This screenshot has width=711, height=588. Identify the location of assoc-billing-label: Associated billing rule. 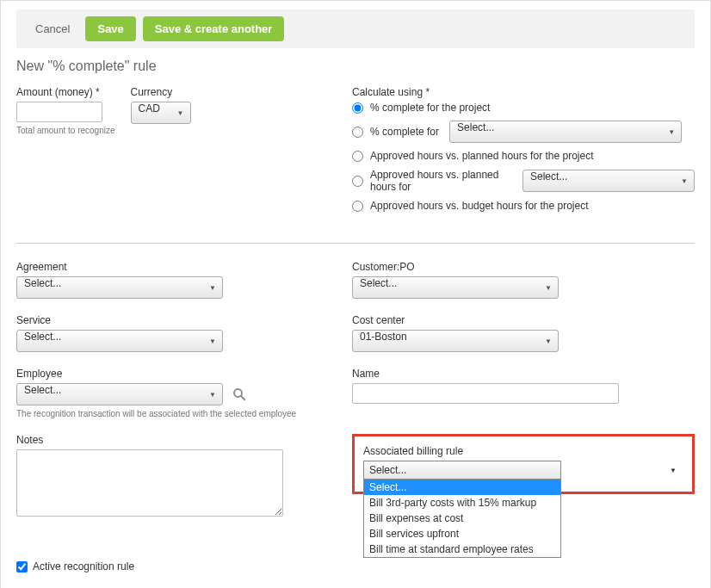
(523, 451).